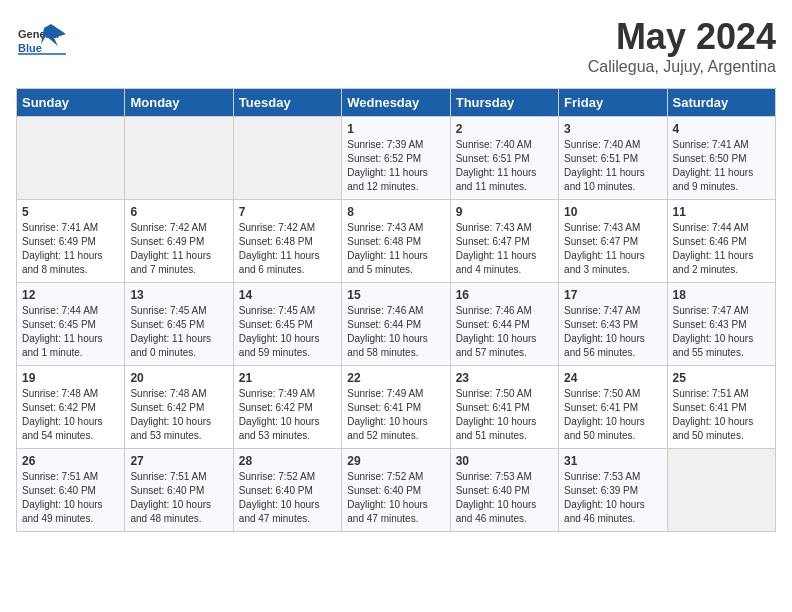 Image resolution: width=792 pixels, height=612 pixels. Describe the element at coordinates (396, 490) in the screenshot. I see `calendar-day-cell: 29Sunrise: 7:52 AMSunset: 6:40 PMDayligh…` at that location.